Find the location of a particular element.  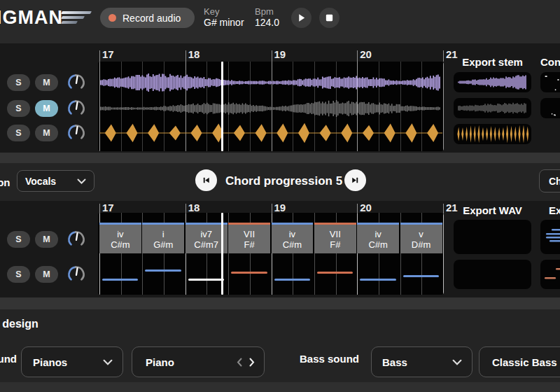

chords-button: Chords is located at coordinates (550, 181).